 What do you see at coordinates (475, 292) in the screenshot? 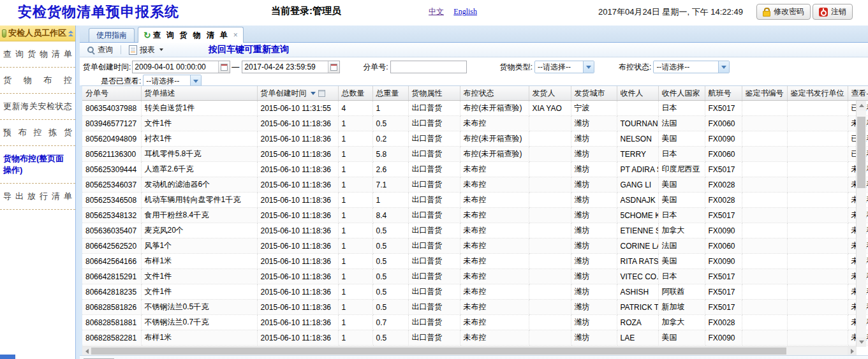
I see `table-row: 806642818235文件1件2015-06-10 11:18:3610.5出…` at bounding box center [475, 292].